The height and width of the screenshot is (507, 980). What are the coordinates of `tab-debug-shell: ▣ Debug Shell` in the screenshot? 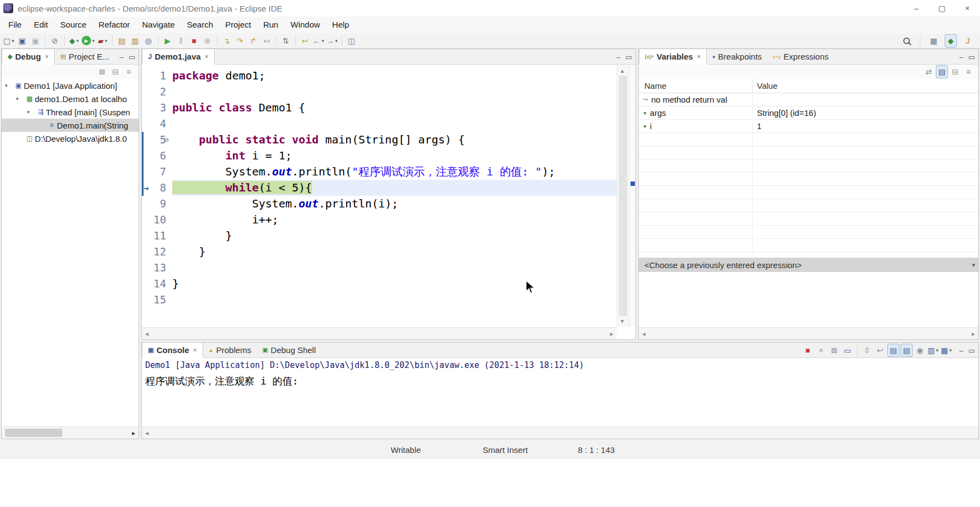 It's located at (289, 350).